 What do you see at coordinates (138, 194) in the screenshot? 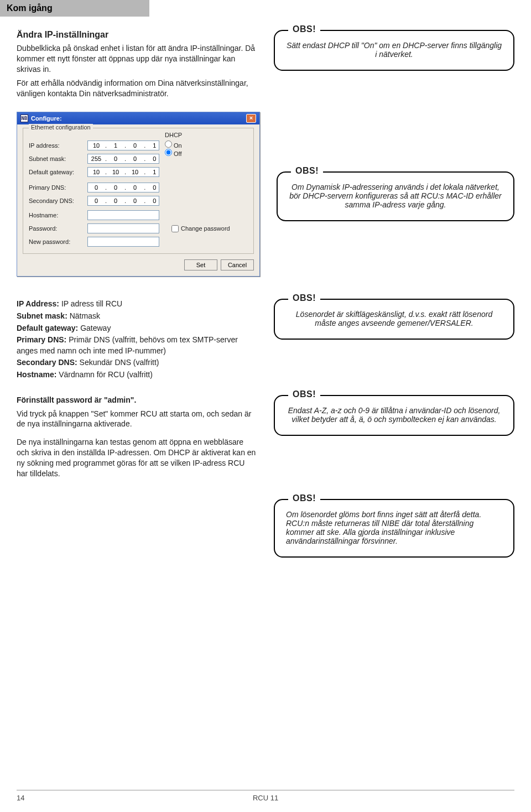
I see `configure-dialog: NB Configure: × Ethernet configuration D…` at bounding box center [138, 194].